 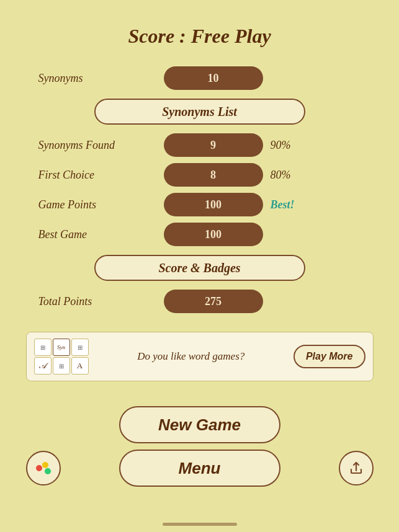 I want to click on play-more-button: Play More, so click(x=330, y=357).